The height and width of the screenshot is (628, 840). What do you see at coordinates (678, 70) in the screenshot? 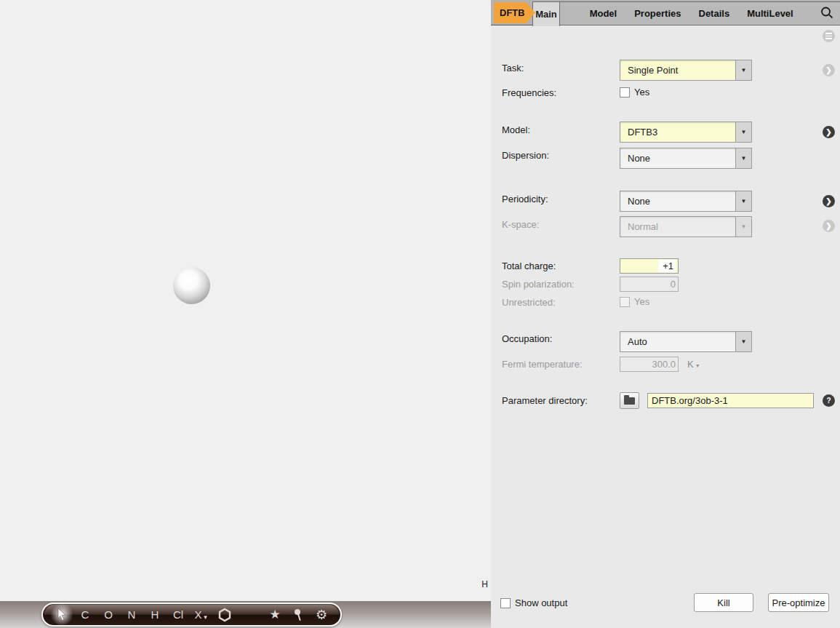
I see `task-value: Single Point` at bounding box center [678, 70].